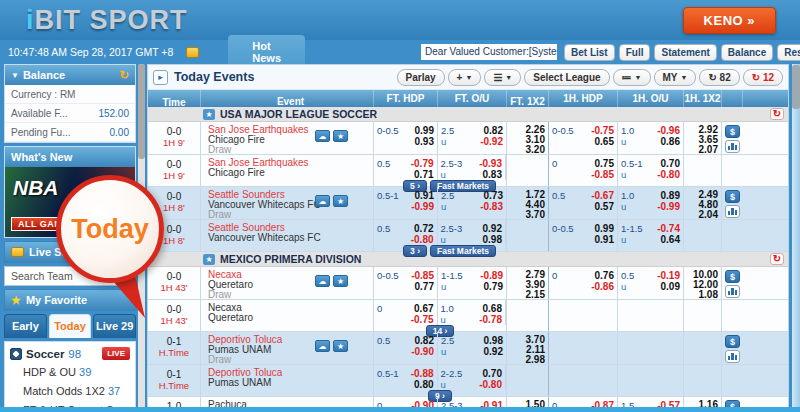 The width and height of the screenshot is (800, 412). What do you see at coordinates (676, 78) in the screenshot?
I see `odds-type-dropdown: MY▼` at bounding box center [676, 78].